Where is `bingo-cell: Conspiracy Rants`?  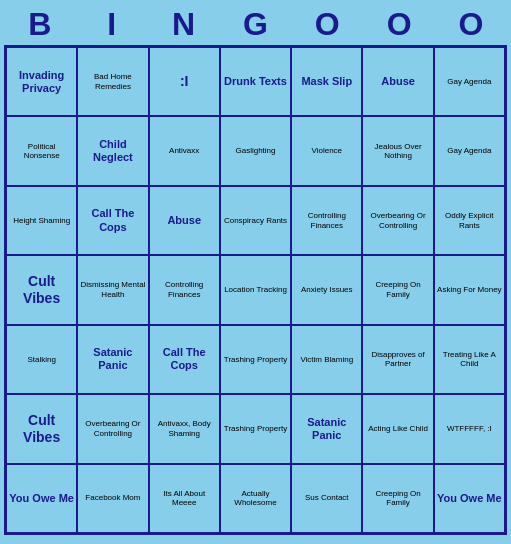
bingo-cell: Conspiracy Rants is located at coordinates (256, 220).